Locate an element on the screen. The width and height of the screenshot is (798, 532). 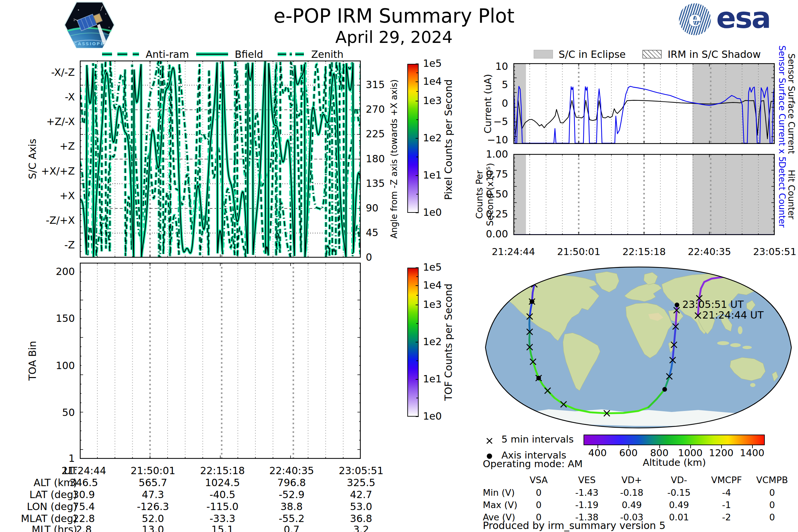
voltage-cell: -1.43 is located at coordinates (587, 493).